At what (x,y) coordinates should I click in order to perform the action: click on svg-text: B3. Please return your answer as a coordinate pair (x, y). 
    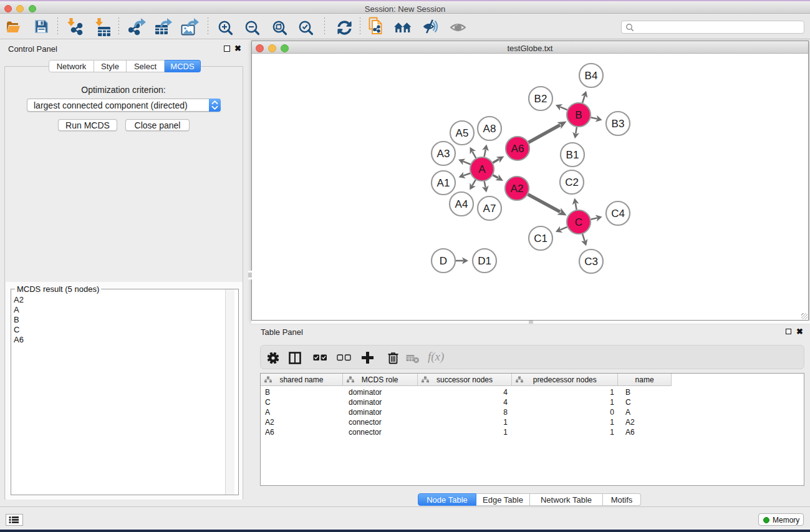
    Looking at the image, I should click on (619, 123).